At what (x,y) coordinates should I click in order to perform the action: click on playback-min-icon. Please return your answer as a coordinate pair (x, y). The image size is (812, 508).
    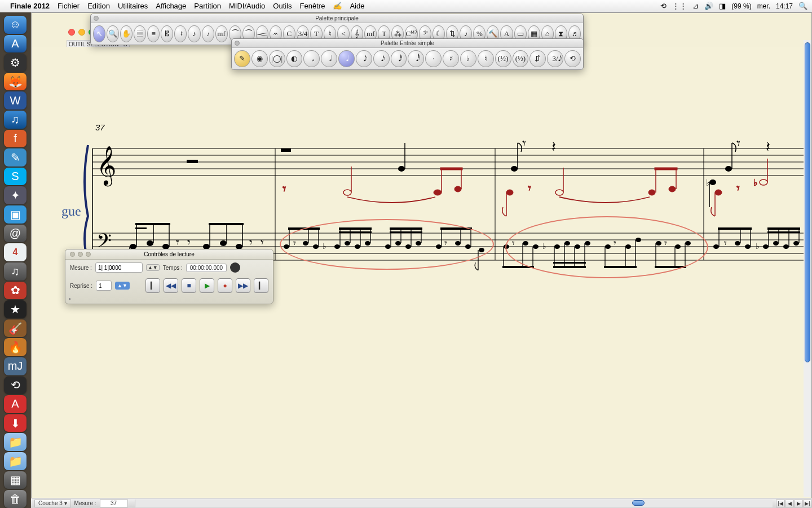
    Looking at the image, I should click on (80, 254).